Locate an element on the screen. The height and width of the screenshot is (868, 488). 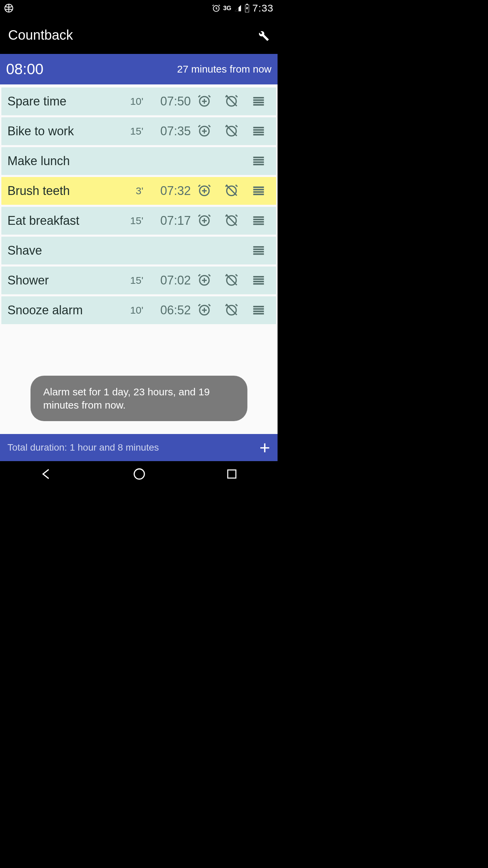
target-time-banner: 08:00 27 minutes from now is located at coordinates (139, 69).